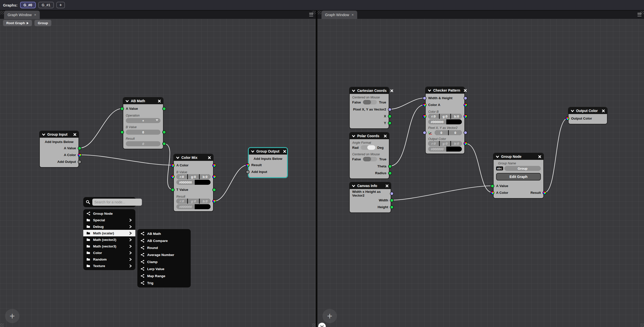 This screenshot has height=327, width=644. What do you see at coordinates (465, 98) in the screenshot?
I see `port-out-width-height` at bounding box center [465, 98].